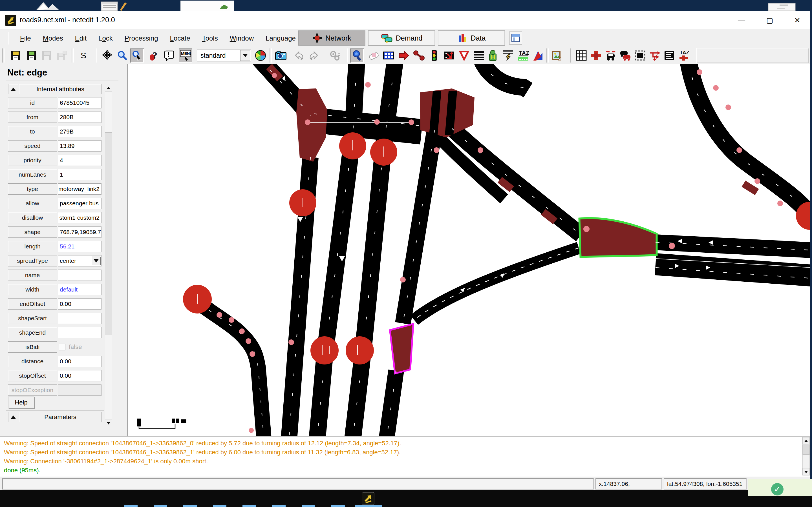  What do you see at coordinates (80, 131) in the screenshot?
I see `attribute-value-to: 279B` at bounding box center [80, 131].